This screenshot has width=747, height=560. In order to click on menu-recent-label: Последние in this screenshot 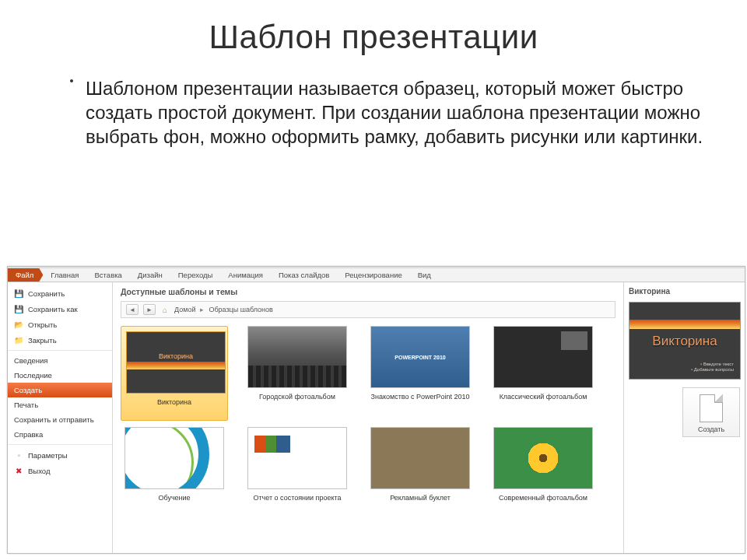, I will do `click(33, 375)`.